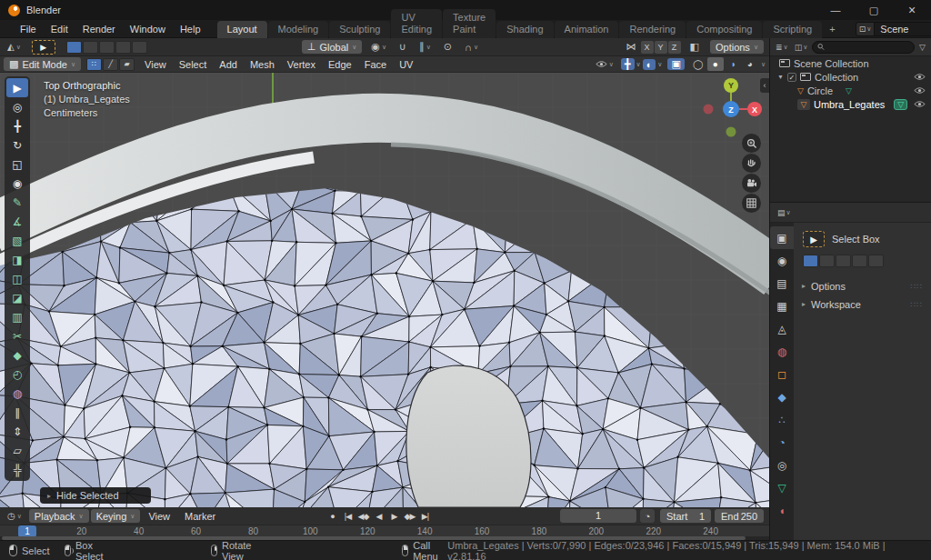 This screenshot has height=560, width=931. Describe the element at coordinates (782, 442) in the screenshot. I see `properties-tab-physics: ◔` at that location.